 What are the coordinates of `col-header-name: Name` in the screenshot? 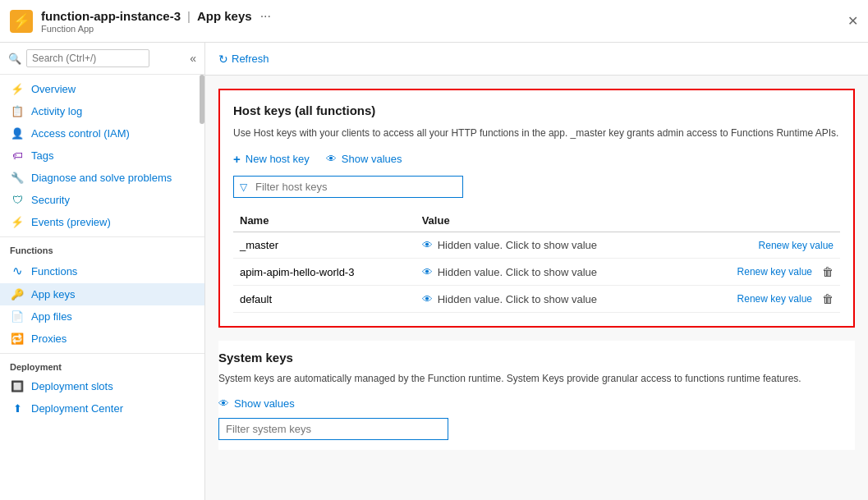 It's located at (324, 221).